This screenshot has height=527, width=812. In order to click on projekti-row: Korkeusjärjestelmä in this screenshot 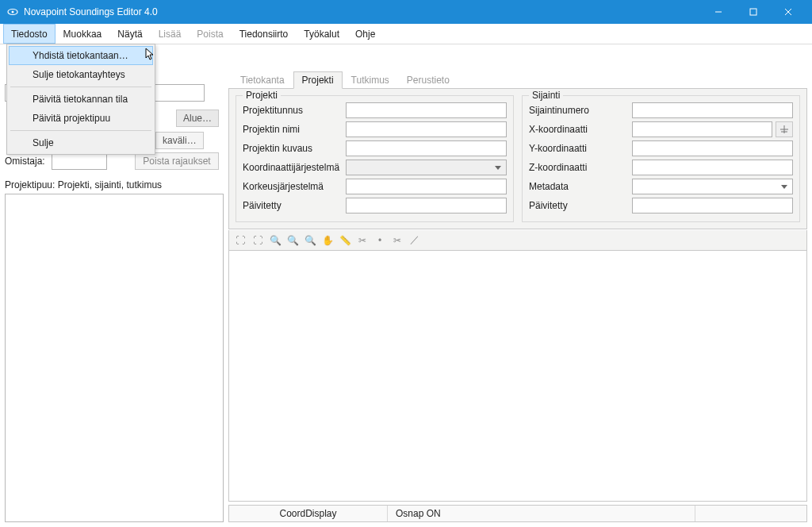, I will do `click(374, 187)`.